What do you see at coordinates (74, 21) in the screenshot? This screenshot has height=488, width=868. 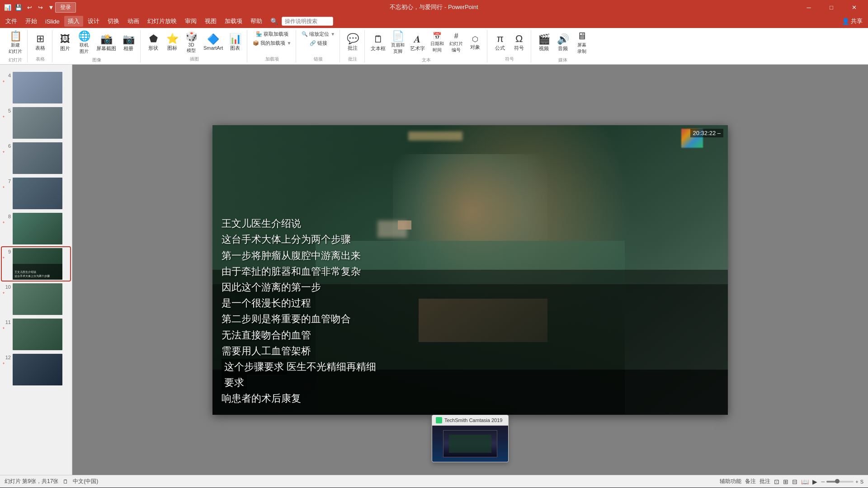 I see `menu-insert: 插入` at bounding box center [74, 21].